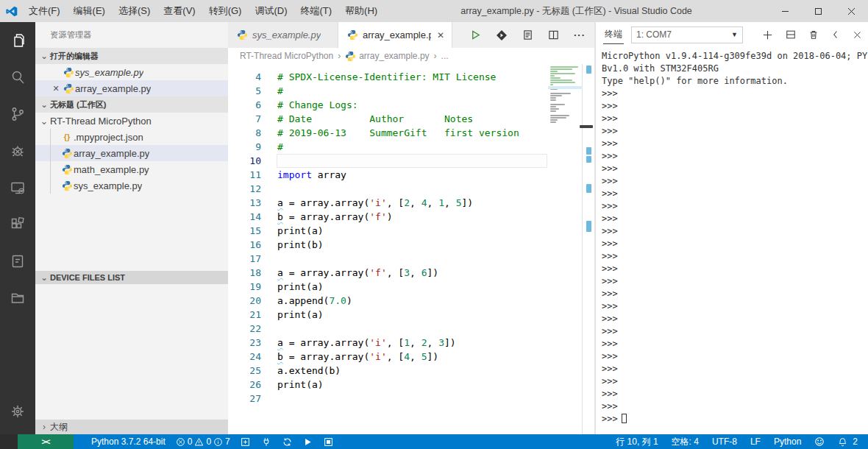 This screenshot has width=868, height=449. I want to click on terminal-select: 1: COM7 ▼, so click(687, 35).